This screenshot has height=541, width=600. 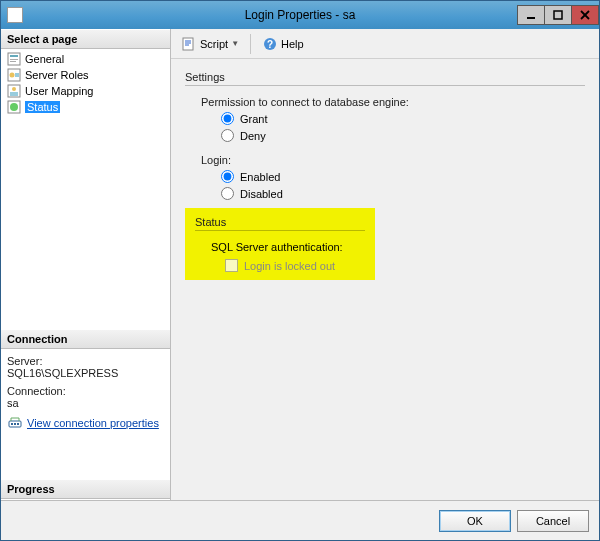 I want to click on page-item-user-mapping: User Mapping, so click(x=86, y=91).